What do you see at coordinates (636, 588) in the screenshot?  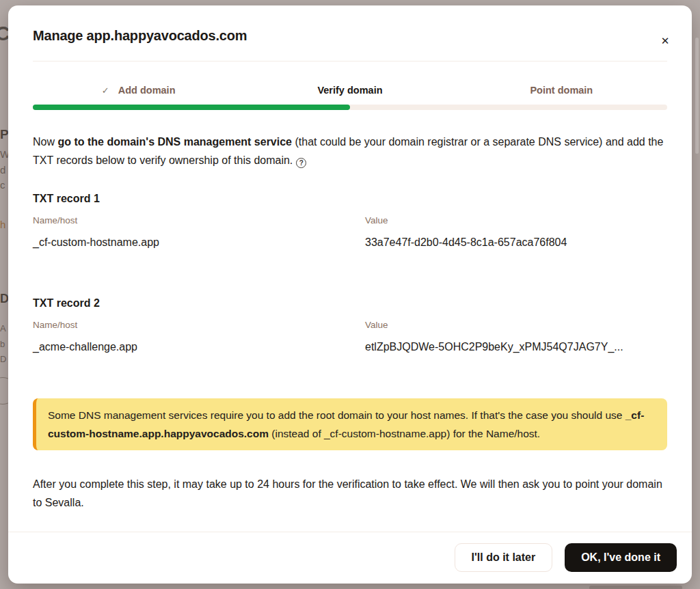 I see `background-button-edge` at bounding box center [636, 588].